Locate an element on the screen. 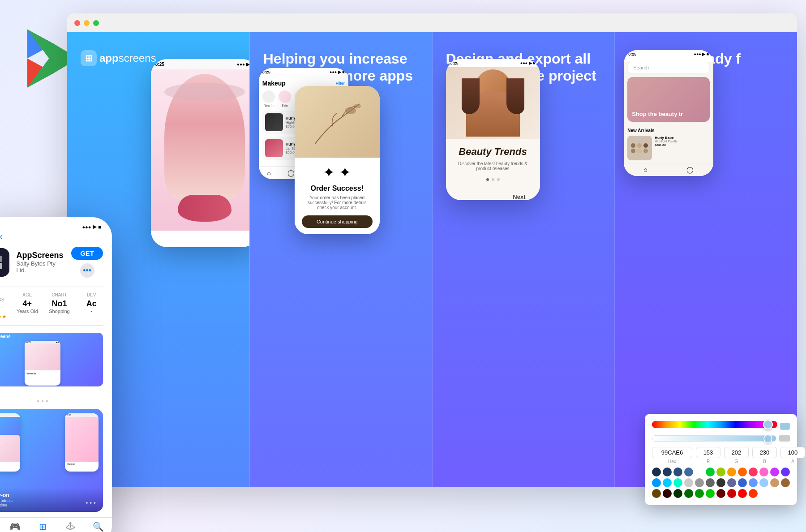  opacity-thumb is located at coordinates (768, 439).